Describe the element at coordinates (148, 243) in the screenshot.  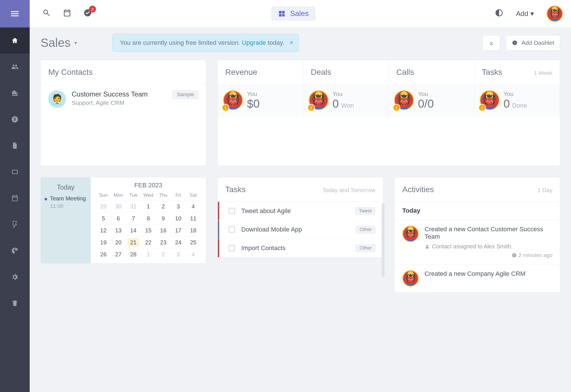
I see `calendar-day: 22` at that location.